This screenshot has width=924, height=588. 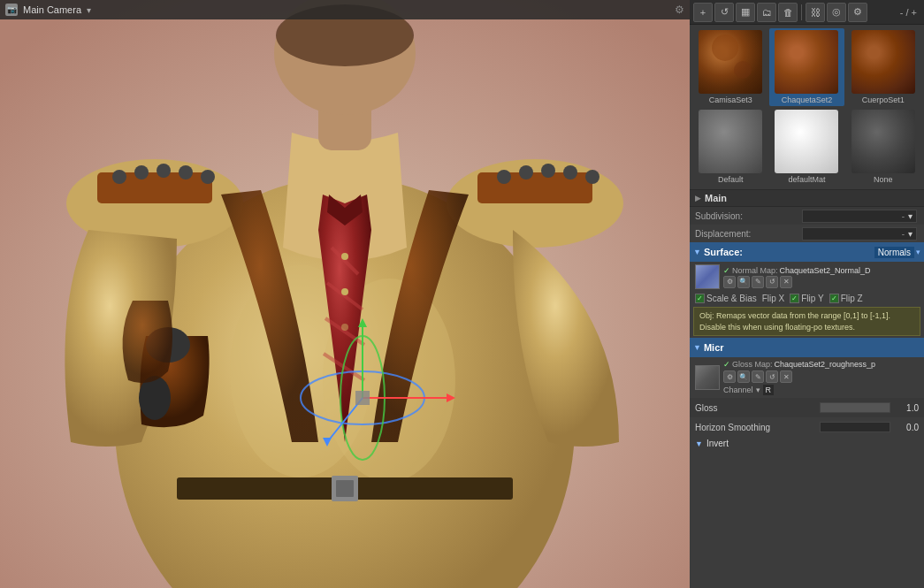 I want to click on material-item-none: None, so click(x=883, y=147).